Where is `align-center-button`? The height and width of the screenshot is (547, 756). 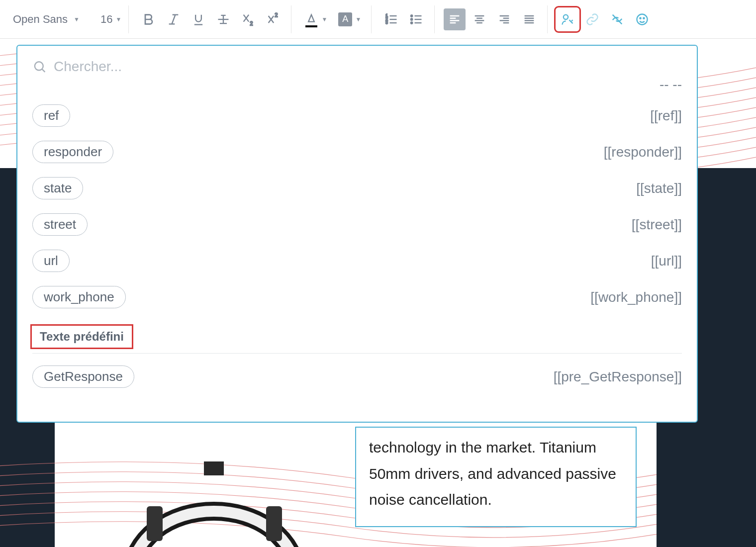 align-center-button is located at coordinates (479, 19).